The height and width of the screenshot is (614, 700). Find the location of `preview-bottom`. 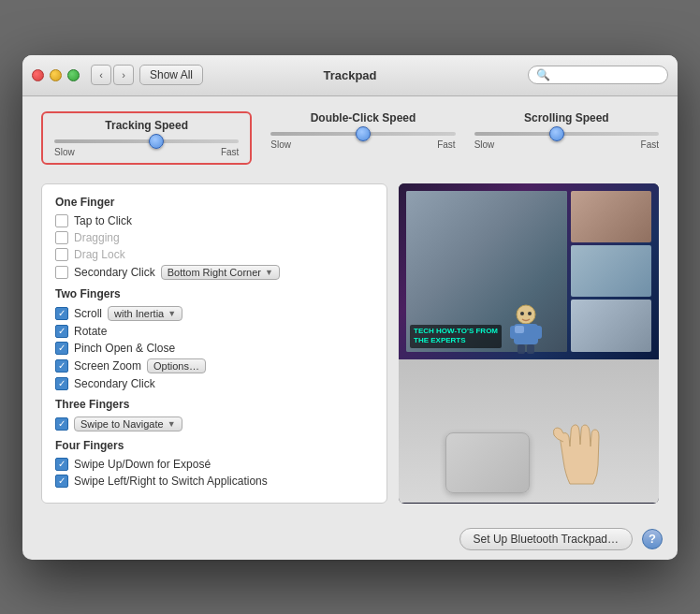

preview-bottom is located at coordinates (529, 431).